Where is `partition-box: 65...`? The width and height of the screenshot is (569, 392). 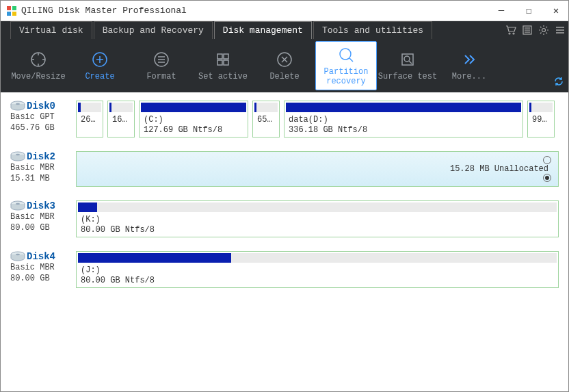
partition-box: 65... is located at coordinates (266, 119).